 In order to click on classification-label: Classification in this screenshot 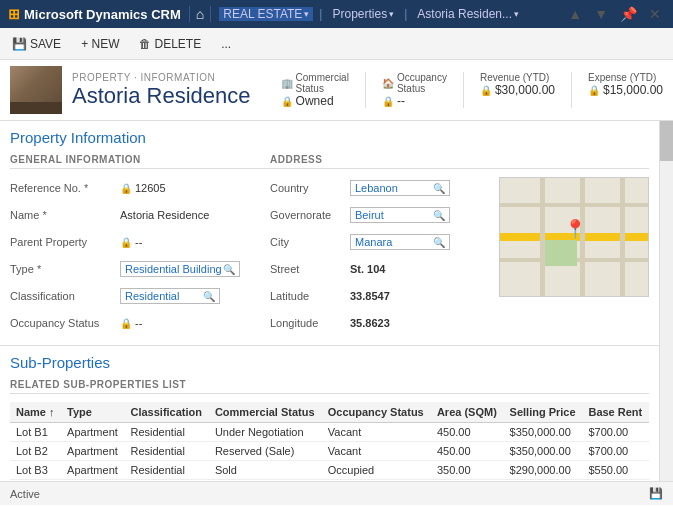, I will do `click(65, 296)`.